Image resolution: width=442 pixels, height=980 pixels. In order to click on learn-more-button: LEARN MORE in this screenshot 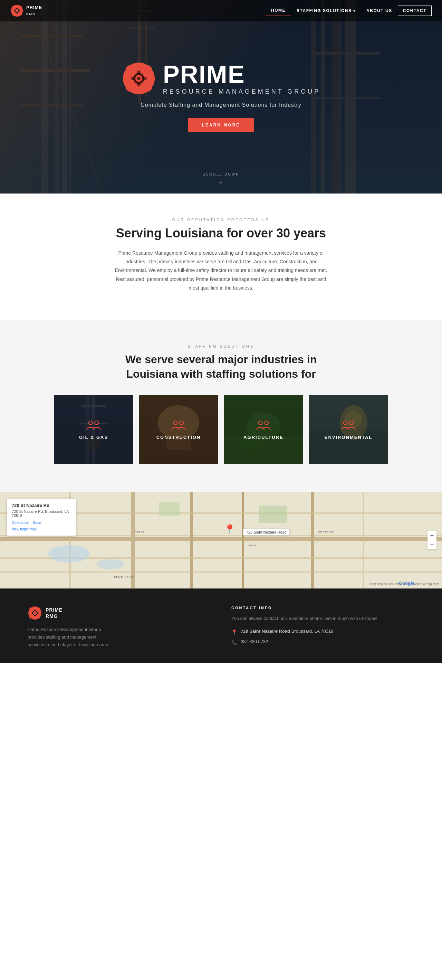, I will do `click(221, 125)`.